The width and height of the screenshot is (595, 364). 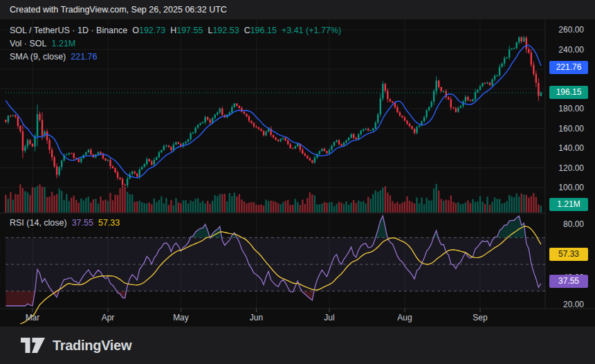 I want to click on price-axis: 260.00240.00220.00200.00180.00160.00140.…, so click(x=570, y=164).